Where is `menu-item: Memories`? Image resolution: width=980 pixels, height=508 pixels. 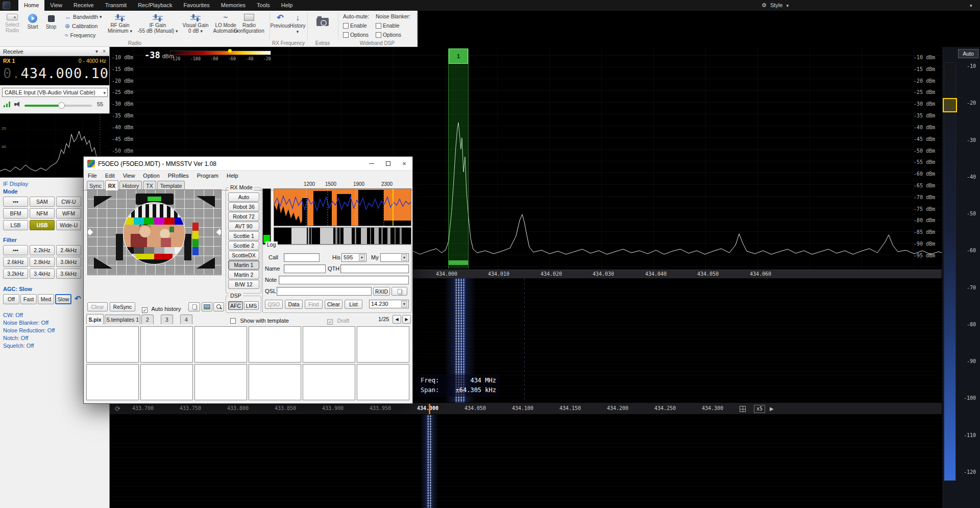
menu-item: Memories is located at coordinates (233, 5).